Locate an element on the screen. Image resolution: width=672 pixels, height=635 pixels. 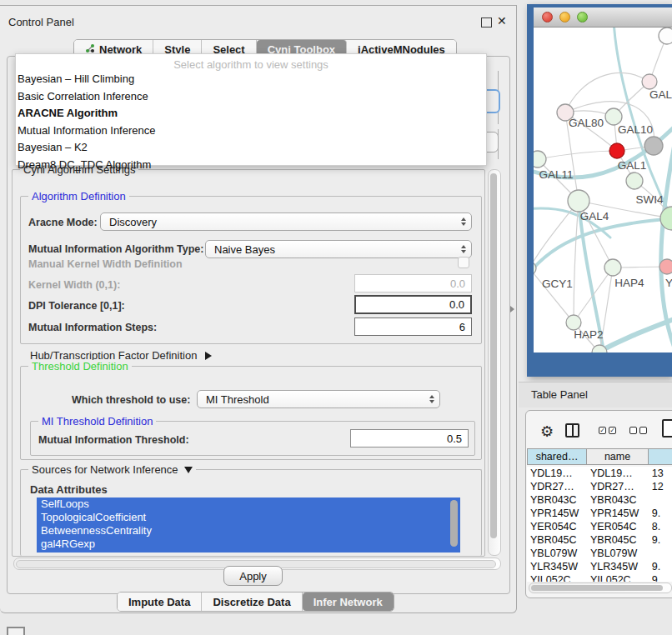
table-row: YDR27…YDR27…12 is located at coordinates (599, 487).